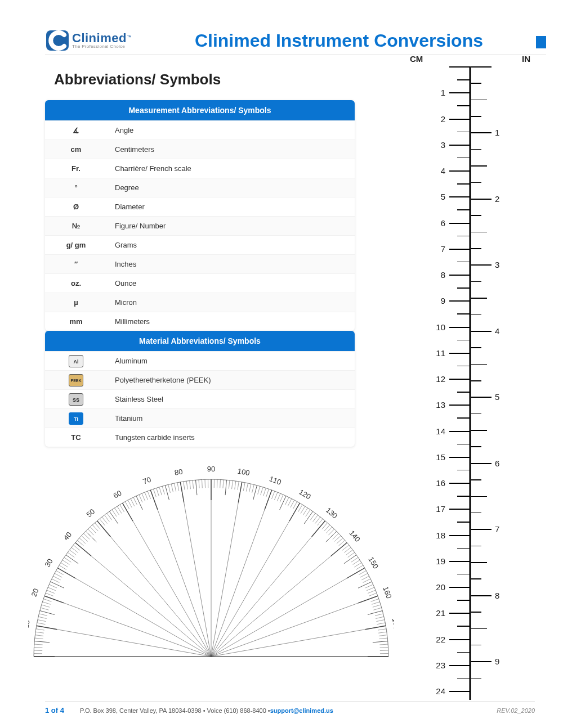 This screenshot has width=563, height=728. I want to click on abbreviation-definition: Ounce, so click(231, 284).